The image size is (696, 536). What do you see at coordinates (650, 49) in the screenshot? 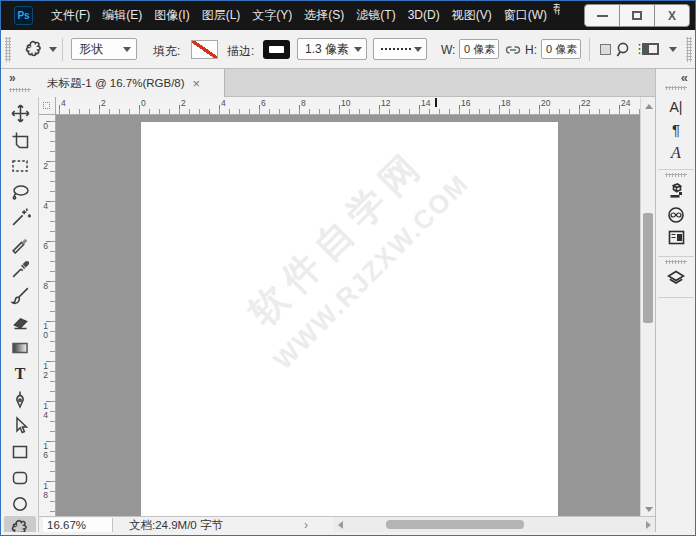
I see `panel-toggle-icon` at bounding box center [650, 49].